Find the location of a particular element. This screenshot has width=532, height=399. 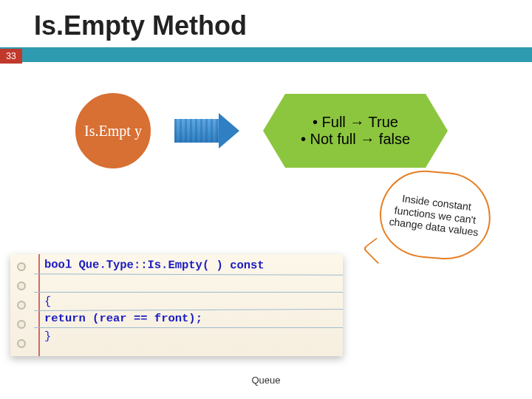

accent-bar is located at coordinates (266, 55).